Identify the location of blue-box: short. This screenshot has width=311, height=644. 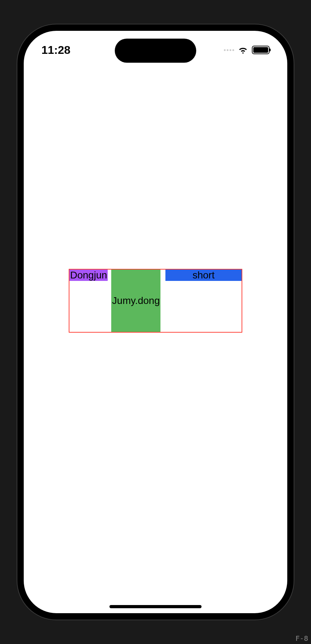
(203, 275).